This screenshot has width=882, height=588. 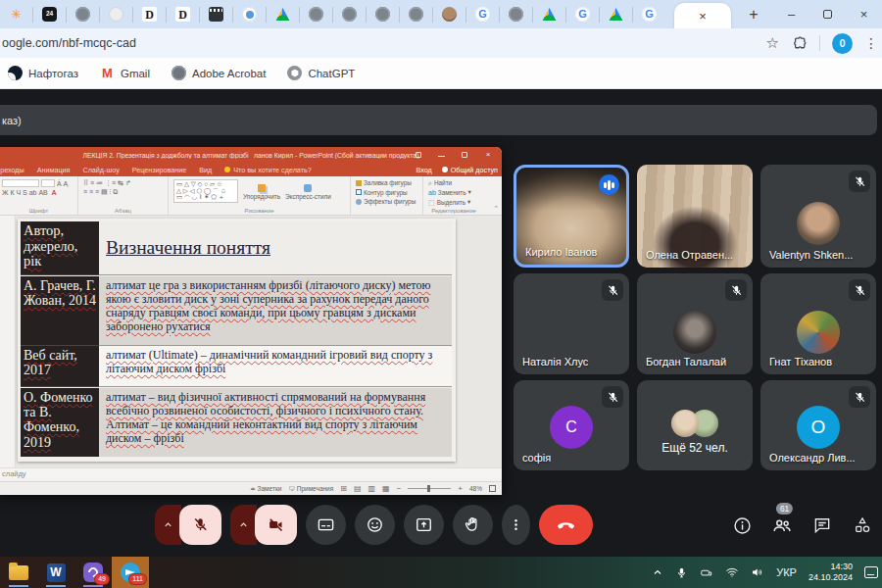 I want to click on participant-tile: Гнат Тіханов, so click(x=818, y=323).